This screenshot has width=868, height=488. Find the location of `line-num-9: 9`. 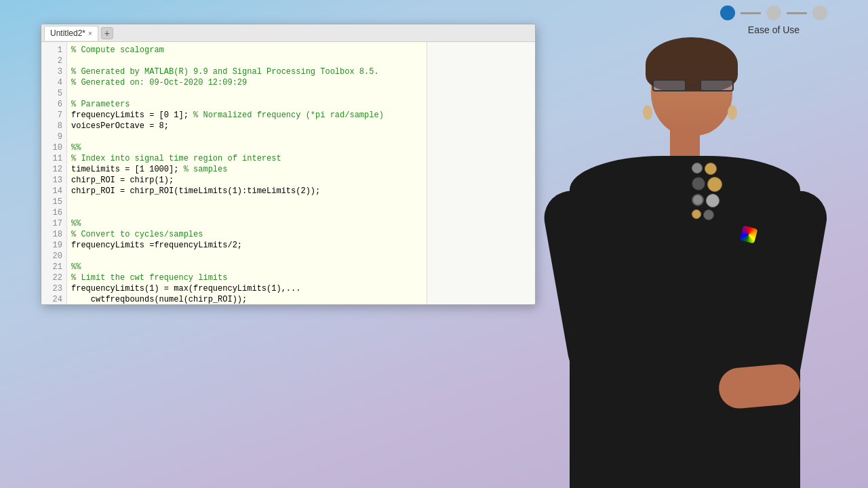

line-num-9: 9 is located at coordinates (54, 137).